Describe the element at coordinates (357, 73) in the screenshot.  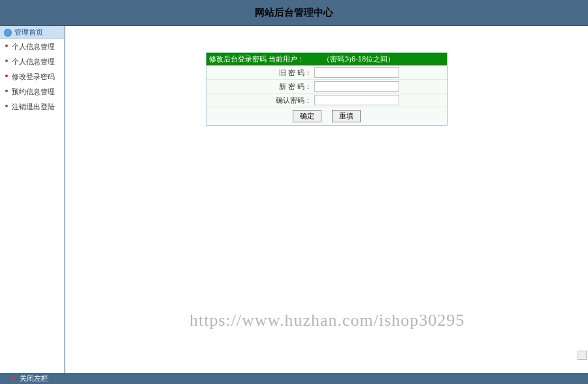
I see `old-password-input` at that location.